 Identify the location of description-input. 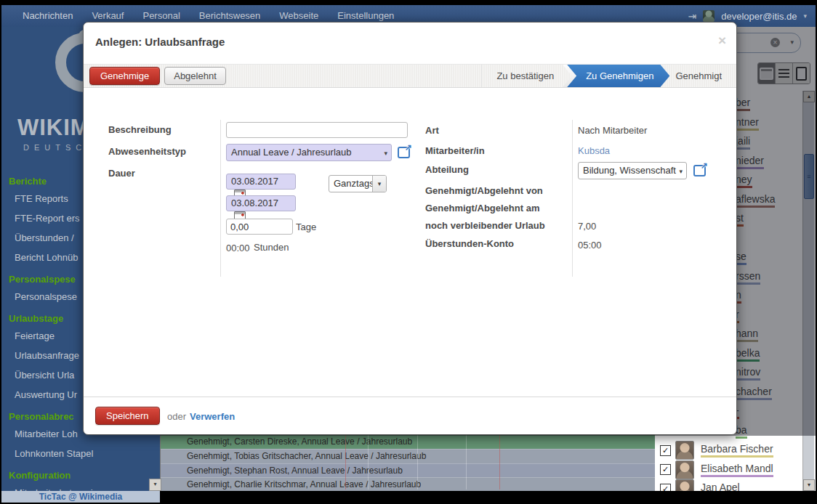
(317, 130).